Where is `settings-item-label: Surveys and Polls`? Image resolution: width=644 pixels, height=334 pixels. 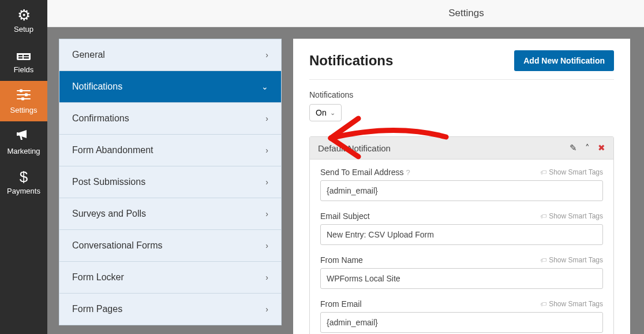 settings-item-label: Surveys and Polls is located at coordinates (109, 214).